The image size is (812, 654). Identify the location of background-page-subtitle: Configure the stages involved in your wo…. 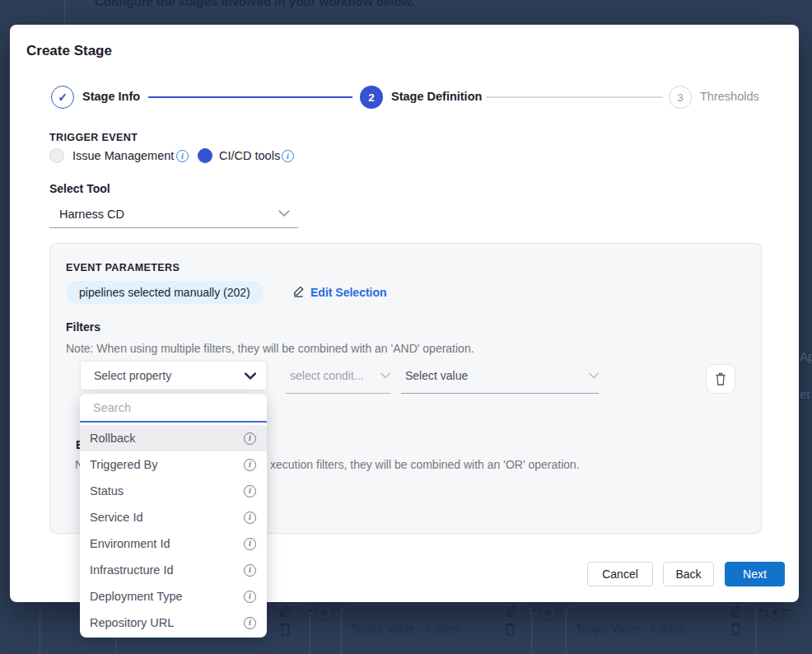
(254, 4).